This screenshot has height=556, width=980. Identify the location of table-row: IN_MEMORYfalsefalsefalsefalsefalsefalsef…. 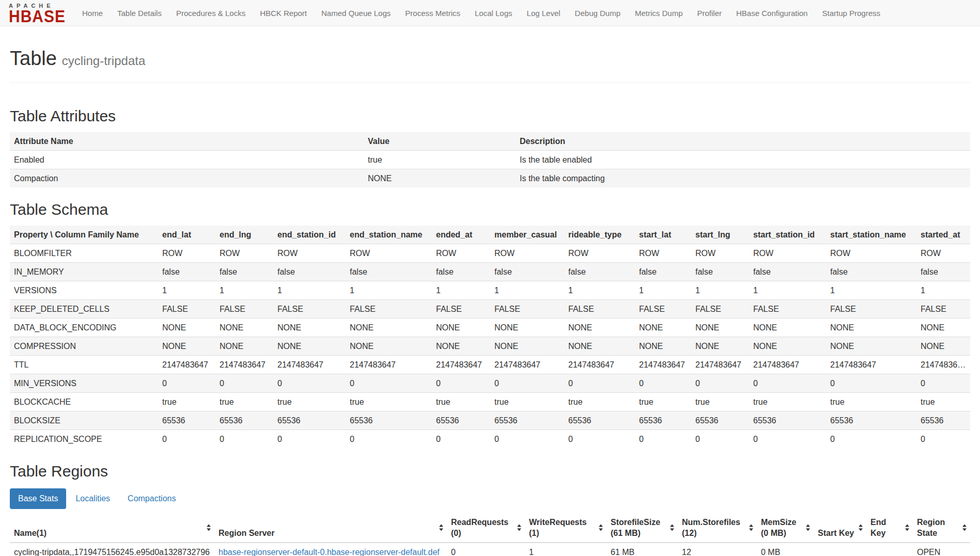
(490, 272).